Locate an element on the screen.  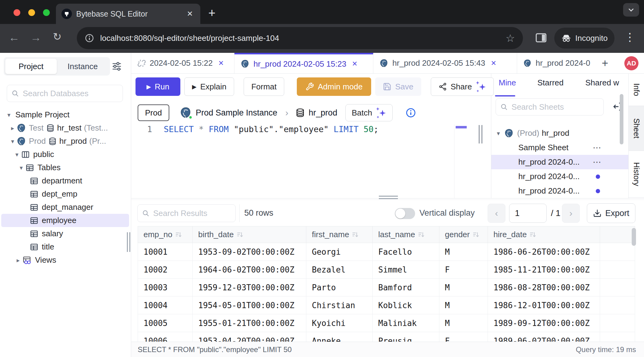
cell: 1959-12-03T00:00:00Z is located at coordinates (249, 288).